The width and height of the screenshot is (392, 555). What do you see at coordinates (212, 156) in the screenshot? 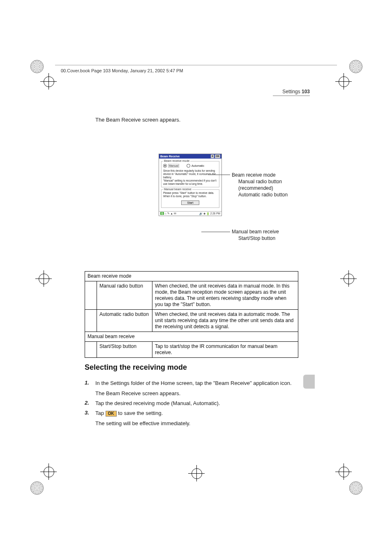
I see `figure-close-button: X` at bounding box center [212, 156].